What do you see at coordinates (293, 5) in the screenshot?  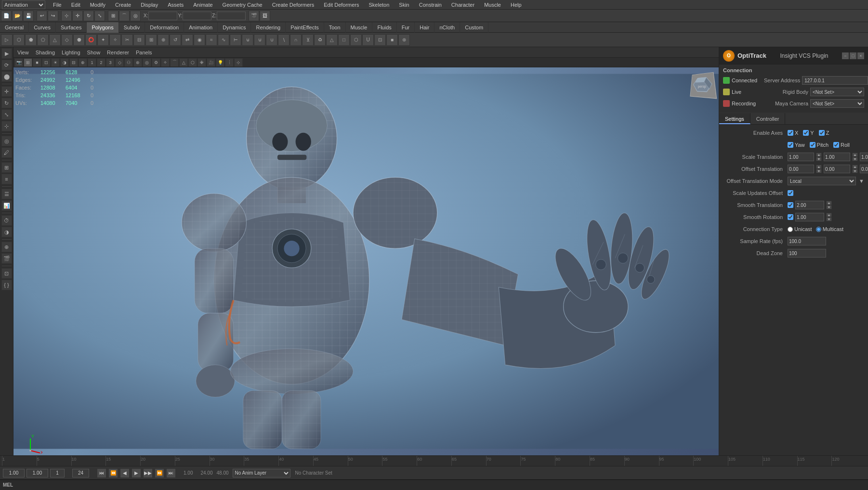 I see `menu-createdef: Create Deformers` at bounding box center [293, 5].